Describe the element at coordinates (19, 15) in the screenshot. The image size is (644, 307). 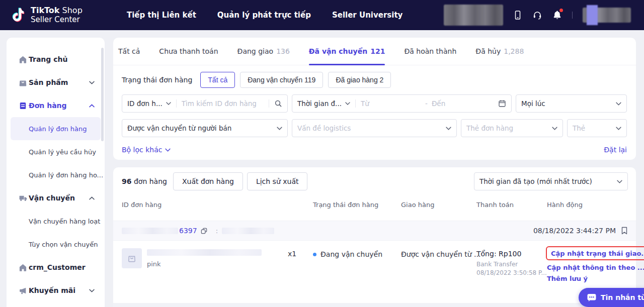
I see `tiktok-logo-icon` at that location.